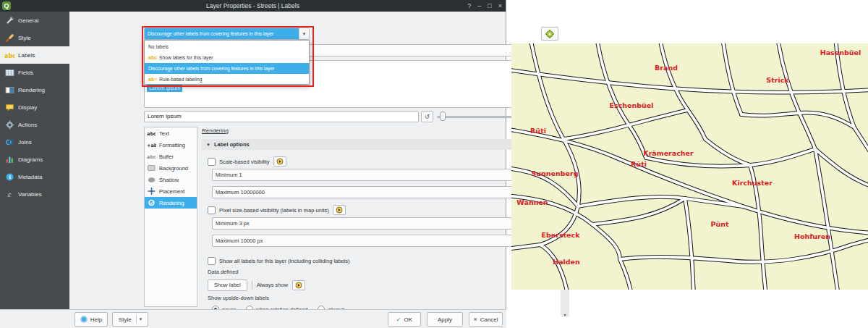  I want to click on upside-down-label: Show upside-down labels, so click(239, 298).